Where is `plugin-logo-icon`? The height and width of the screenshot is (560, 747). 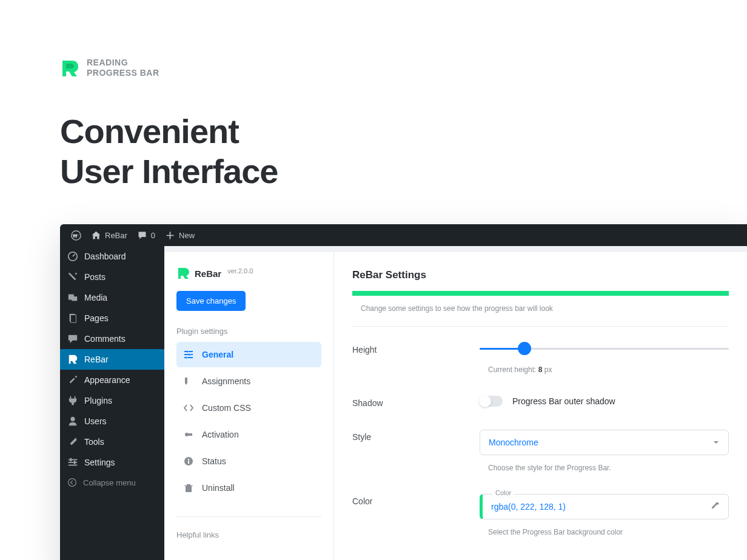
plugin-logo-icon is located at coordinates (183, 273).